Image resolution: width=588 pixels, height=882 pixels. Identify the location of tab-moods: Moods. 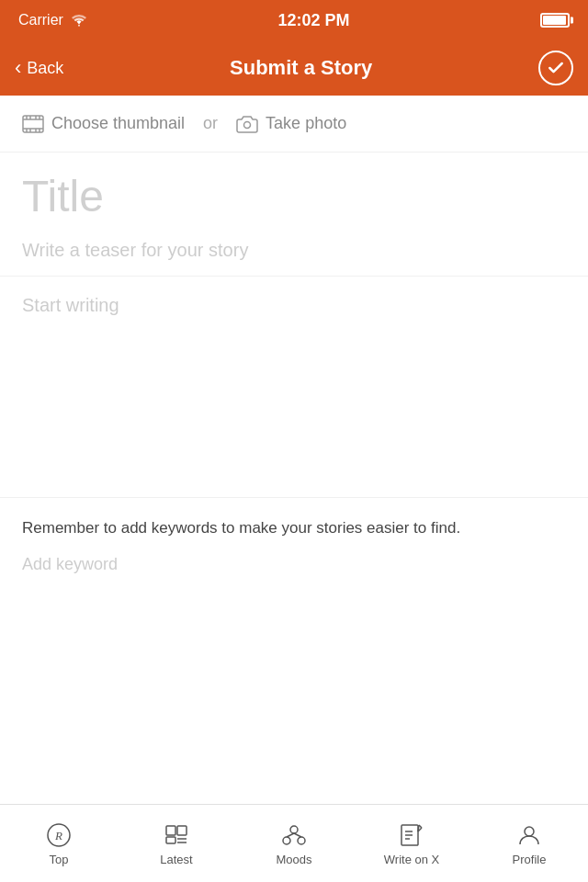
(294, 843).